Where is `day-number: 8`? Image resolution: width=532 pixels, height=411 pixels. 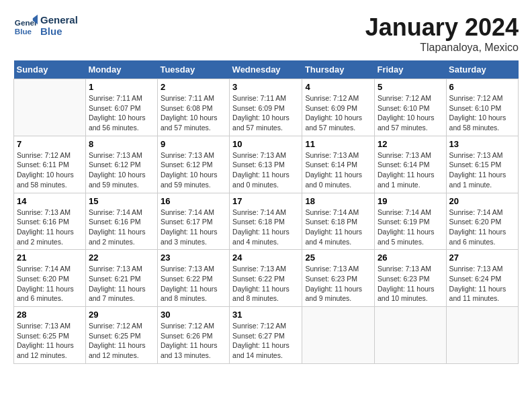 day-number: 8 is located at coordinates (122, 144).